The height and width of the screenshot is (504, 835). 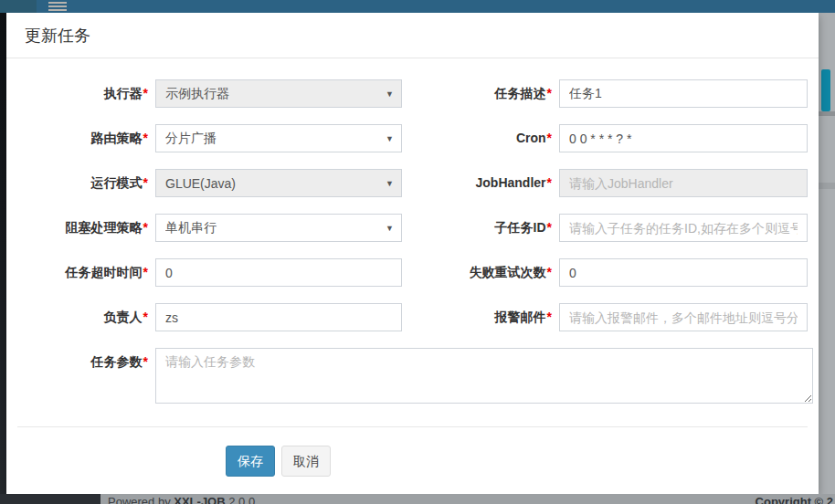 I want to click on job-desc-input, so click(x=683, y=93).